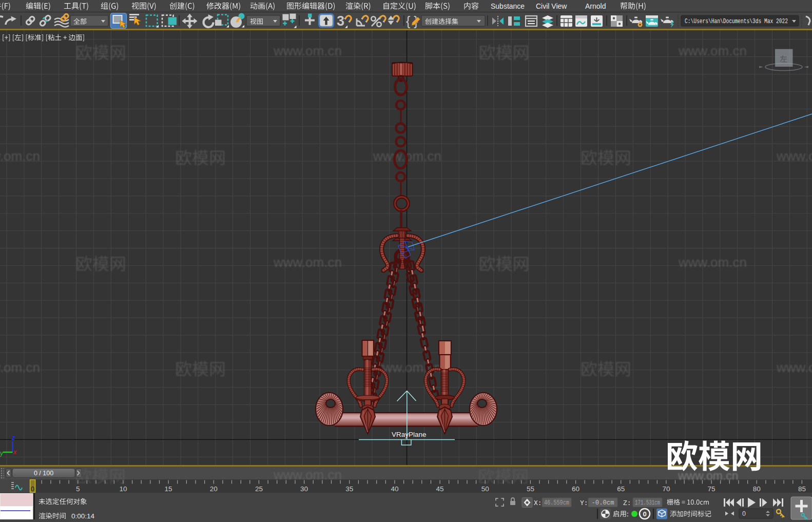 The height and width of the screenshot is (522, 812). Describe the element at coordinates (83, 516) in the screenshot. I see `svg-text: 0:00:14` at that location.